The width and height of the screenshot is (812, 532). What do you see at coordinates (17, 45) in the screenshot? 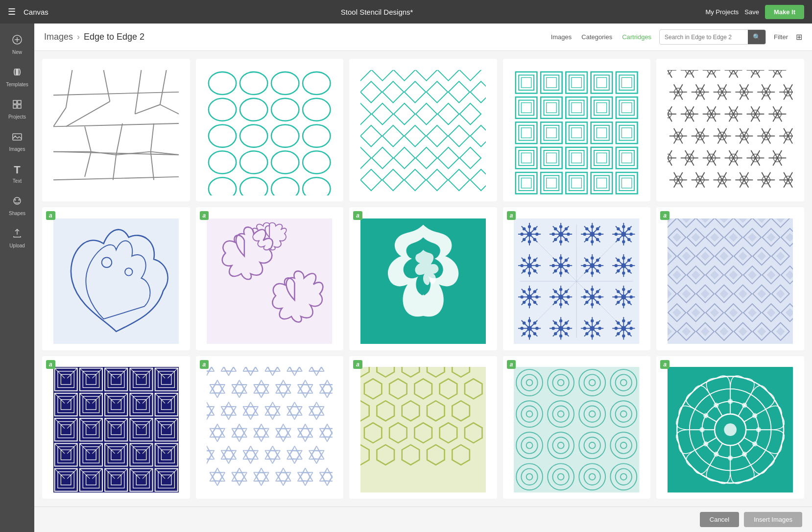
I see `sidebar-item-new: New` at bounding box center [17, 45].